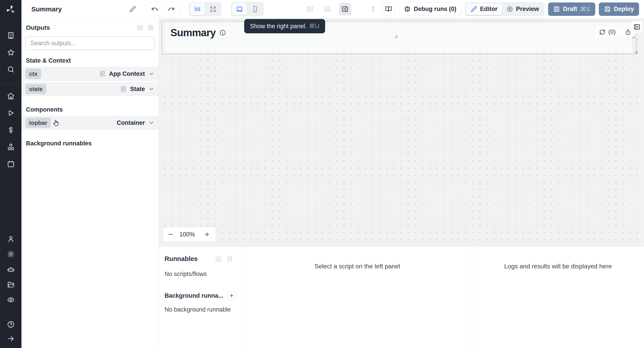  Describe the element at coordinates (255, 9) in the screenshot. I see `smartphone-icon` at that location.